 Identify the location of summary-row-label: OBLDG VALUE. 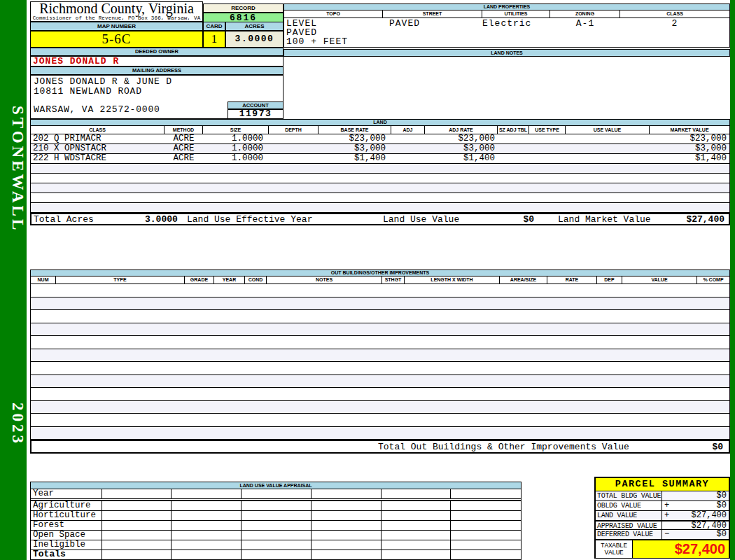
(629, 505).